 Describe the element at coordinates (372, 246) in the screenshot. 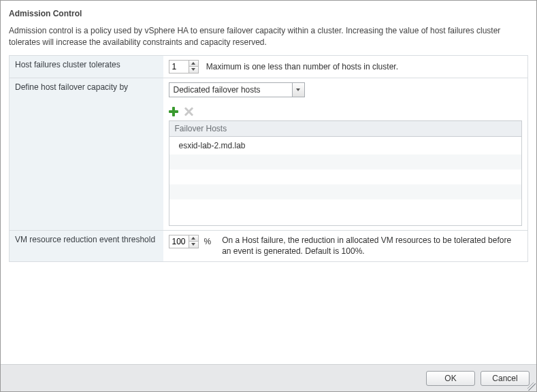

I see `vm-threshold-note: On a Host failure, the reduction in allo…` at that location.